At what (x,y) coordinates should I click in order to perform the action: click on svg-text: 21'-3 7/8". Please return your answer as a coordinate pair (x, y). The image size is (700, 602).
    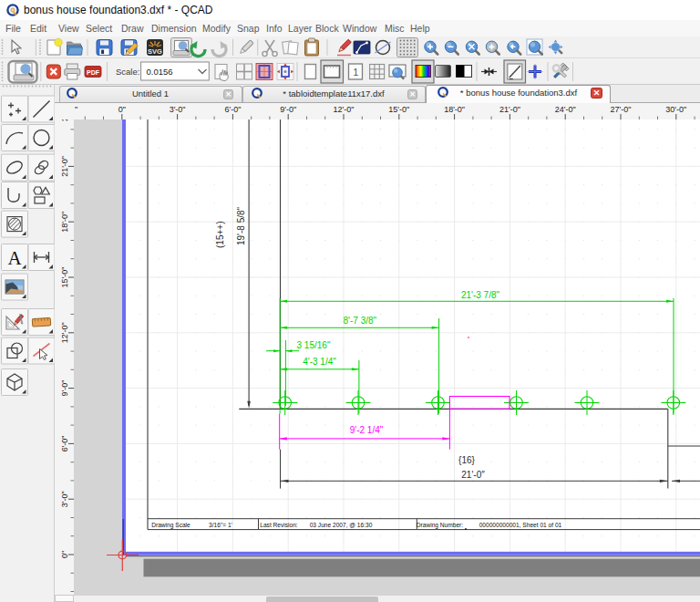
    Looking at the image, I should click on (481, 296).